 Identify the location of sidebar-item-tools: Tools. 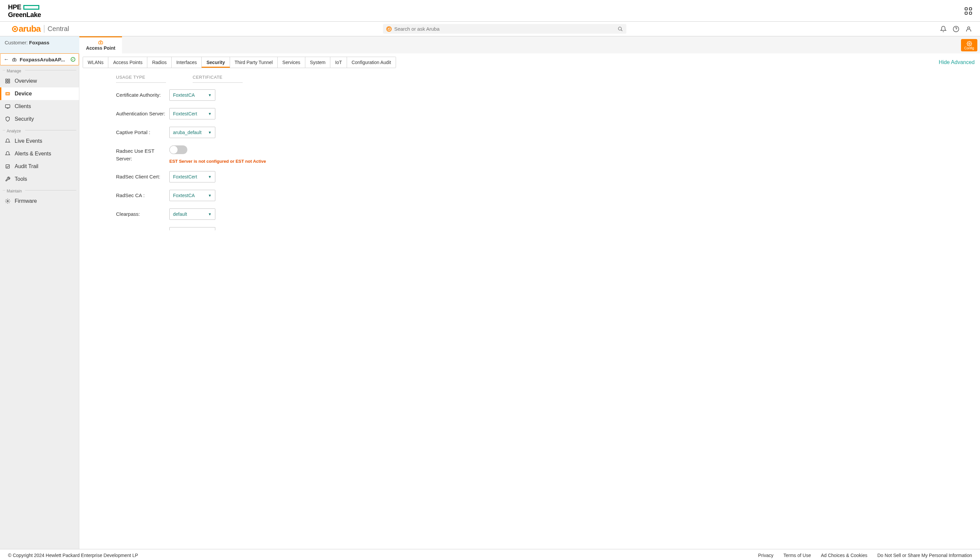
(40, 179).